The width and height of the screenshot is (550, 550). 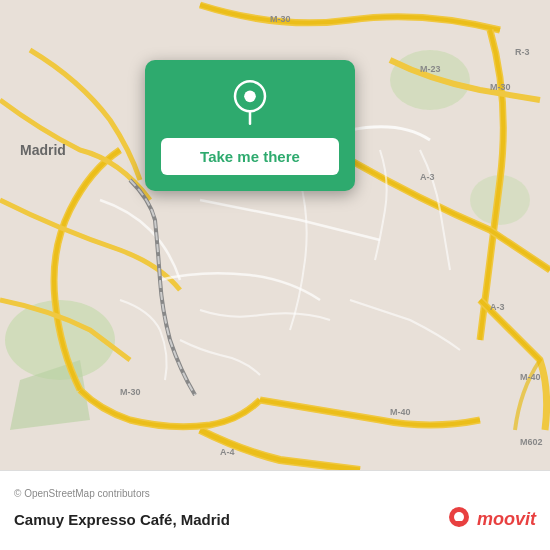 What do you see at coordinates (430, 69) in the screenshot?
I see `svg-text: M-23` at bounding box center [430, 69].